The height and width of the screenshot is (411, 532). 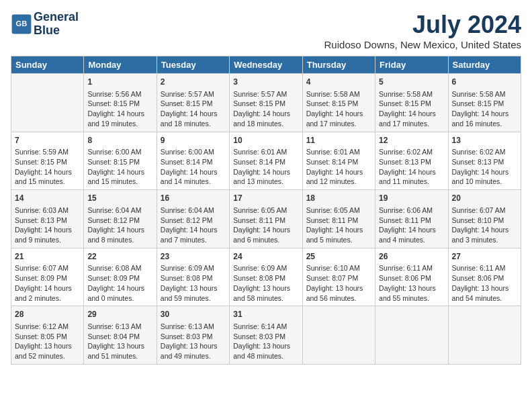 What do you see at coordinates (47, 283) in the screenshot?
I see `cell-content: Sunrise: 6:07 AM Sunset: 8:09 PM Dayligh…` at bounding box center [47, 283].